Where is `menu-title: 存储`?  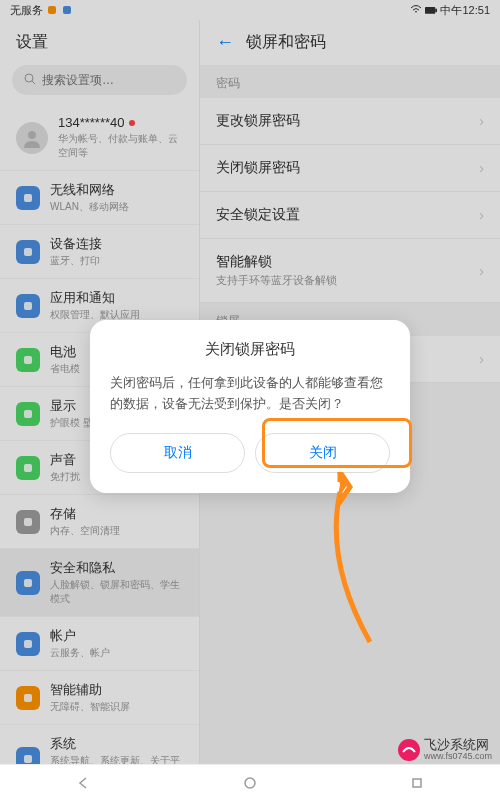 menu-title: 存储 is located at coordinates (116, 514).